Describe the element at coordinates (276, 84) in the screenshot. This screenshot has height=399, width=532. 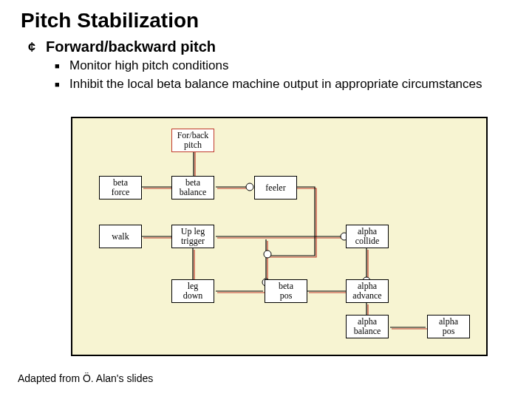
I see `bullet-item: ■ Inhibit the local beta balance machine…` at that location.